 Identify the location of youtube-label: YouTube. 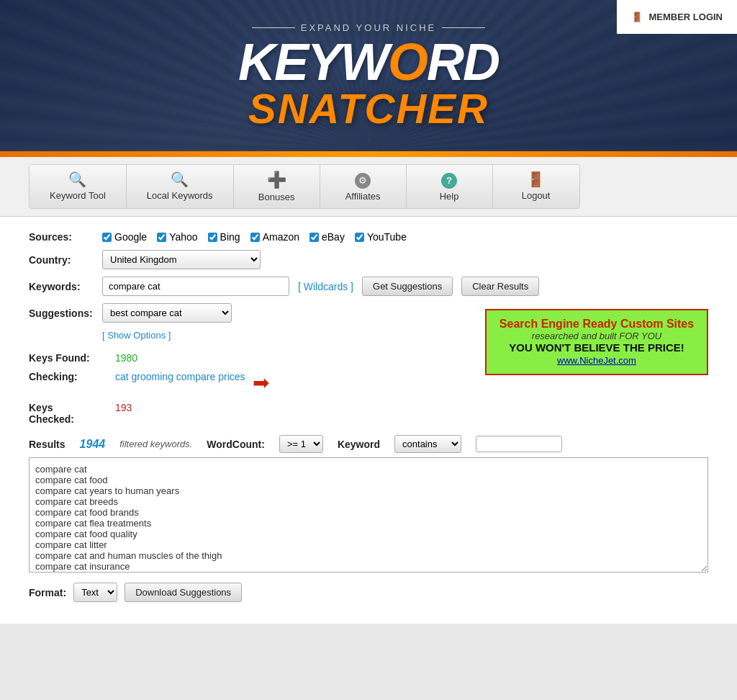
(387, 237).